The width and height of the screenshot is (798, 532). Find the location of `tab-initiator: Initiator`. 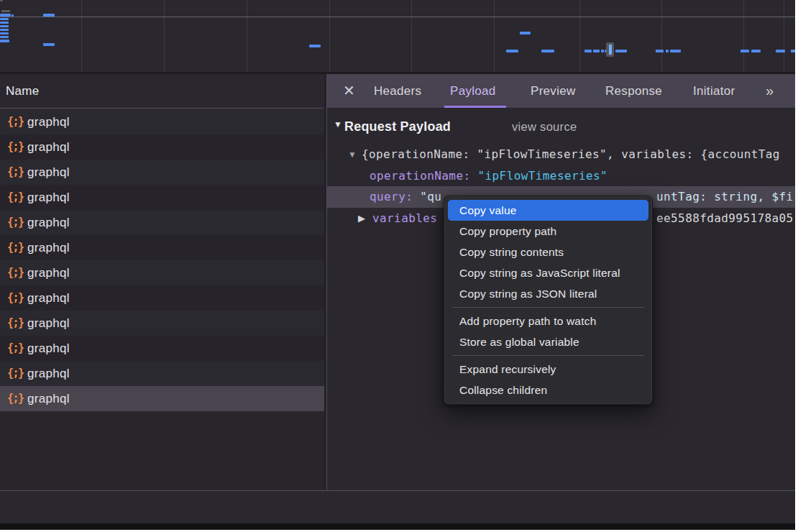

tab-initiator: Initiator is located at coordinates (714, 91).